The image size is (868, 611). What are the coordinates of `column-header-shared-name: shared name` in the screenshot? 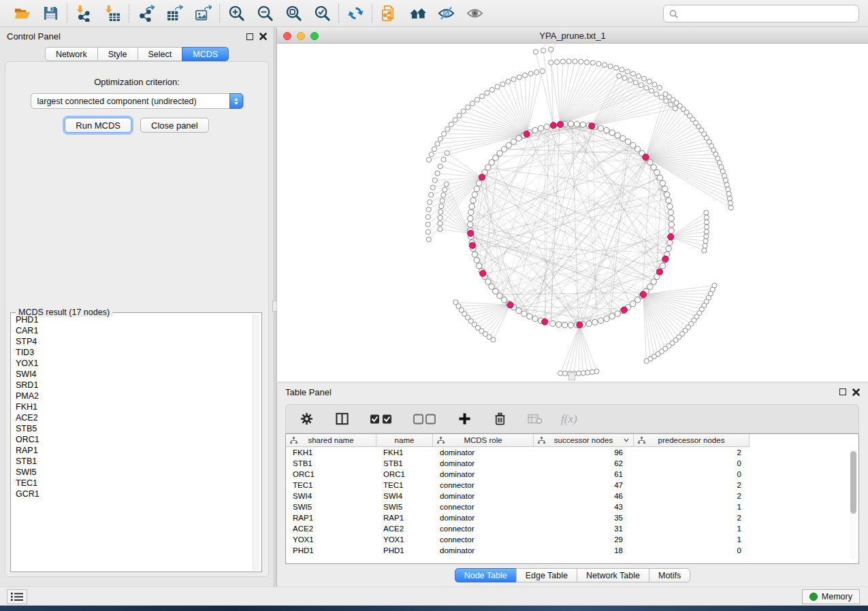 It's located at (331, 441).